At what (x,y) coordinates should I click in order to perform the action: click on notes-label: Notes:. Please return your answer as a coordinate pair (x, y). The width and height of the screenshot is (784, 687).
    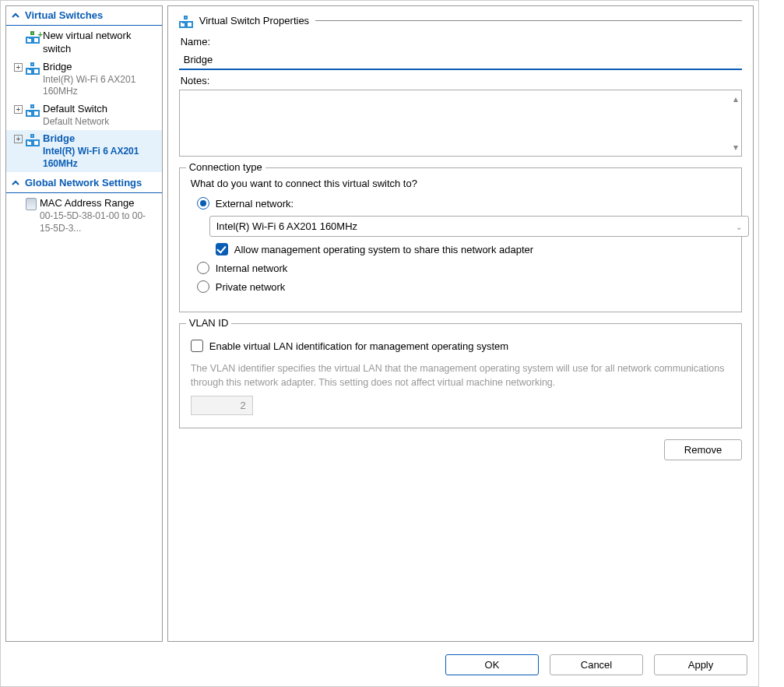
    Looking at the image, I should click on (461, 81).